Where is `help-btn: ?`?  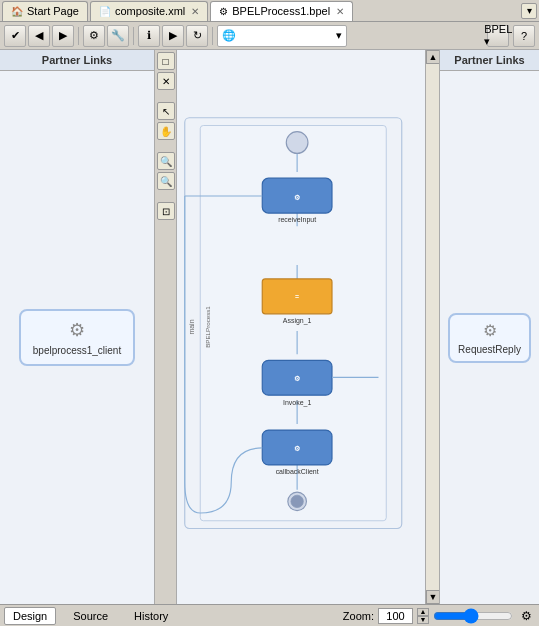 help-btn: ? is located at coordinates (524, 36).